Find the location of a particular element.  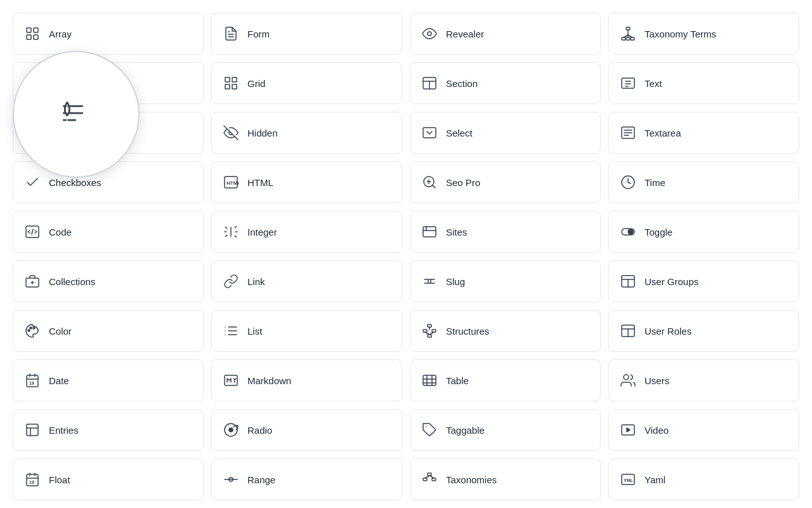

structures-icon is located at coordinates (429, 331).